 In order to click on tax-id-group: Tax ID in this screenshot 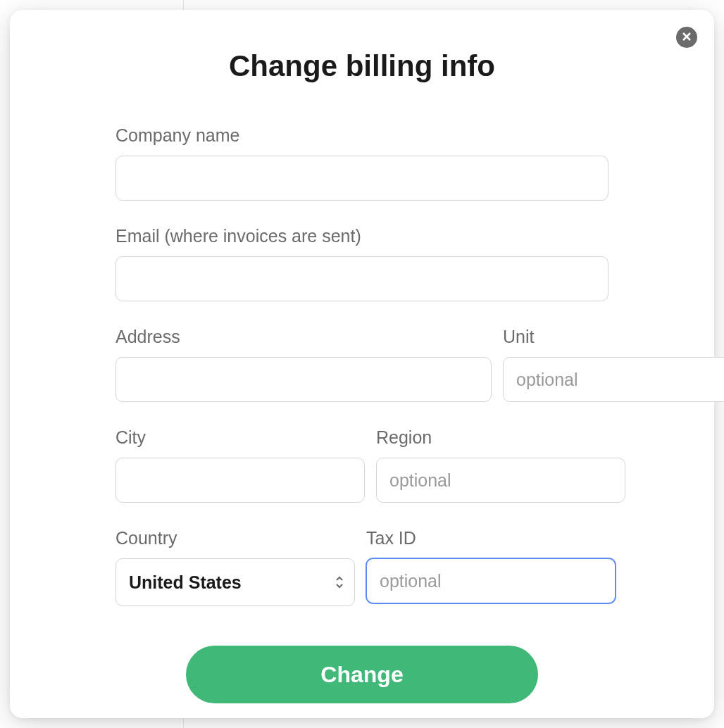, I will do `click(491, 567)`.